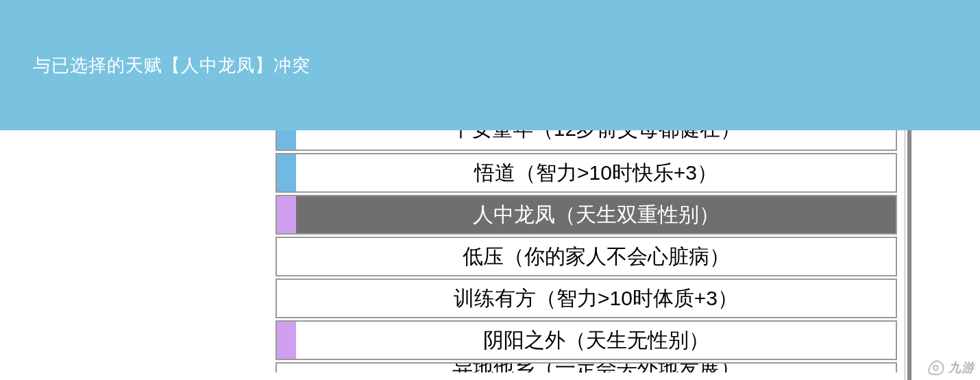  What do you see at coordinates (596, 257) in the screenshot?
I see `talent-label: 低压（你的家人不会心脏病）` at bounding box center [596, 257].